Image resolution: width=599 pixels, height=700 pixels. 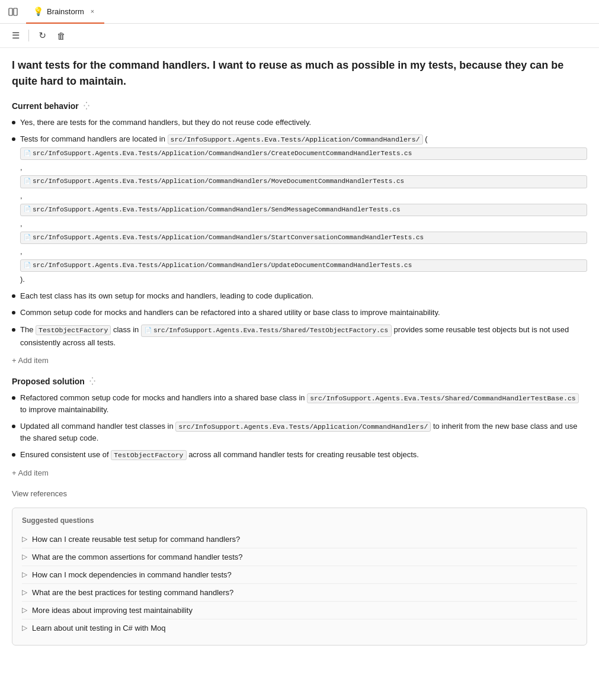 I want to click on suggested-item-text: Learn about unit testing in C# with Moq, so click(x=98, y=628).